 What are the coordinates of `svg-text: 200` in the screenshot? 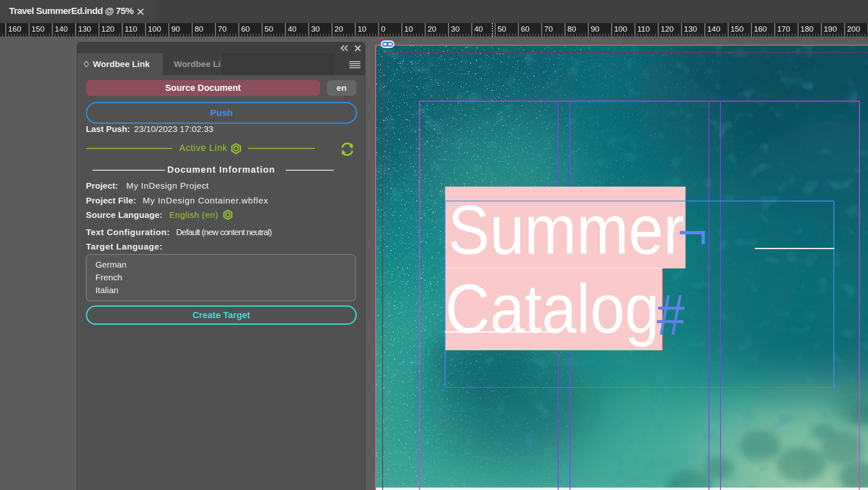 It's located at (854, 29).